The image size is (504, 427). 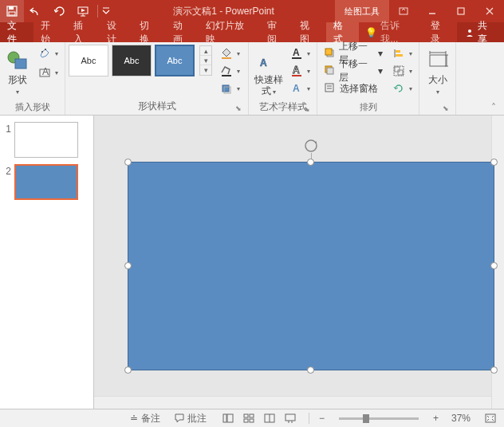 What do you see at coordinates (494, 108) in the screenshot?
I see `collapse-ribbon-button: ˄` at bounding box center [494, 108].